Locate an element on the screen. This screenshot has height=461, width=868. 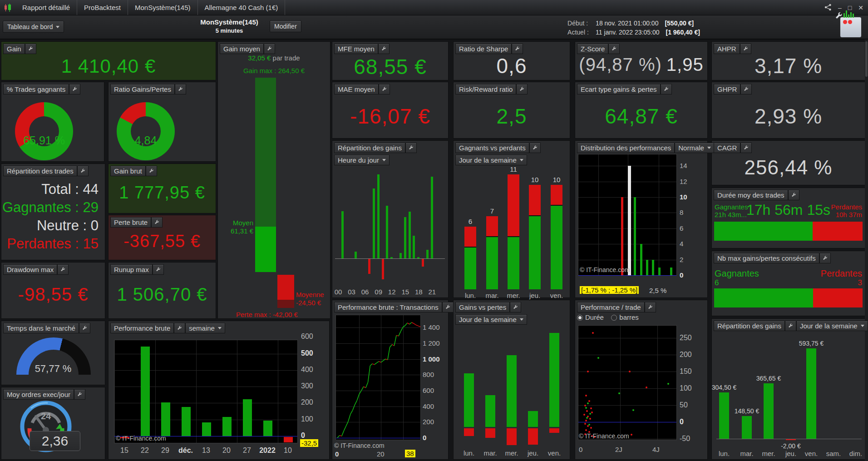
actuel-label: Actuel : is located at coordinates (580, 32).